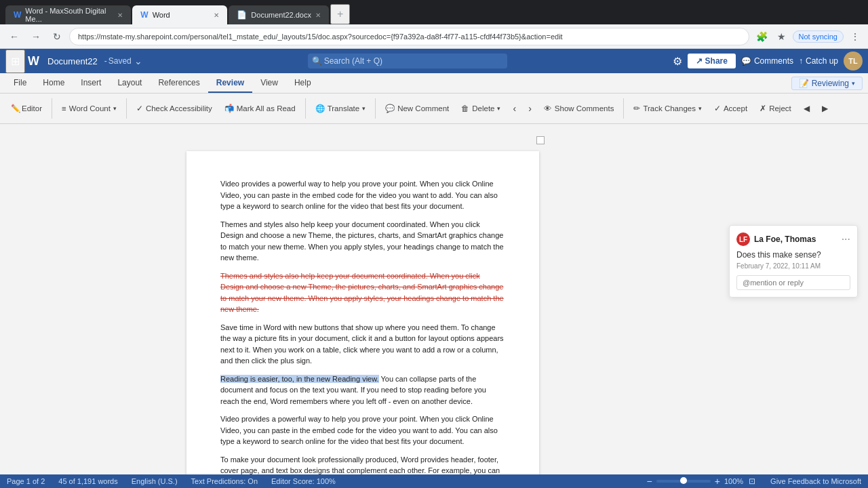 This screenshot has width=868, height=488. What do you see at coordinates (363, 241) in the screenshot?
I see `paragraph-2: Themes and styles also help keep your do…` at bounding box center [363, 241].